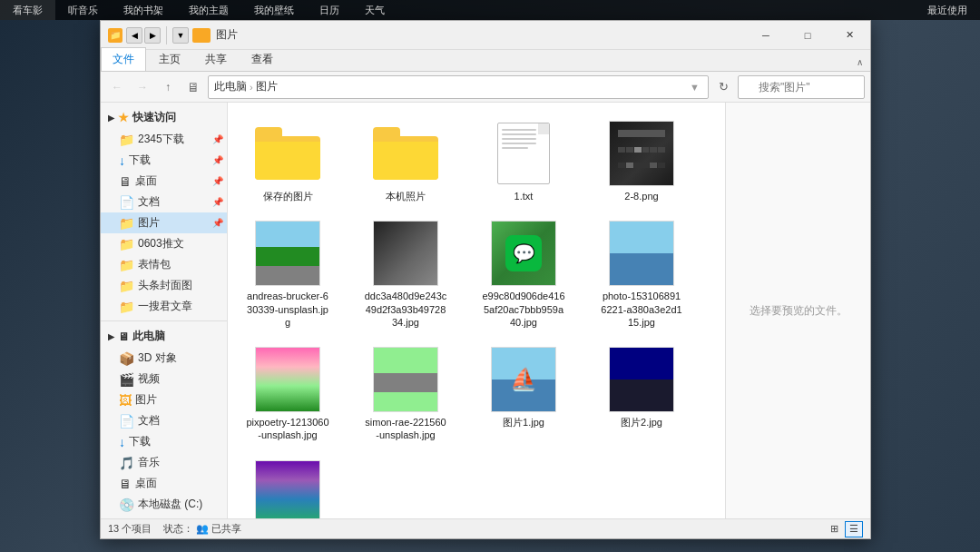  Describe the element at coordinates (642, 162) in the screenshot. I see `file-item-2-8: 2-8.png` at that location.